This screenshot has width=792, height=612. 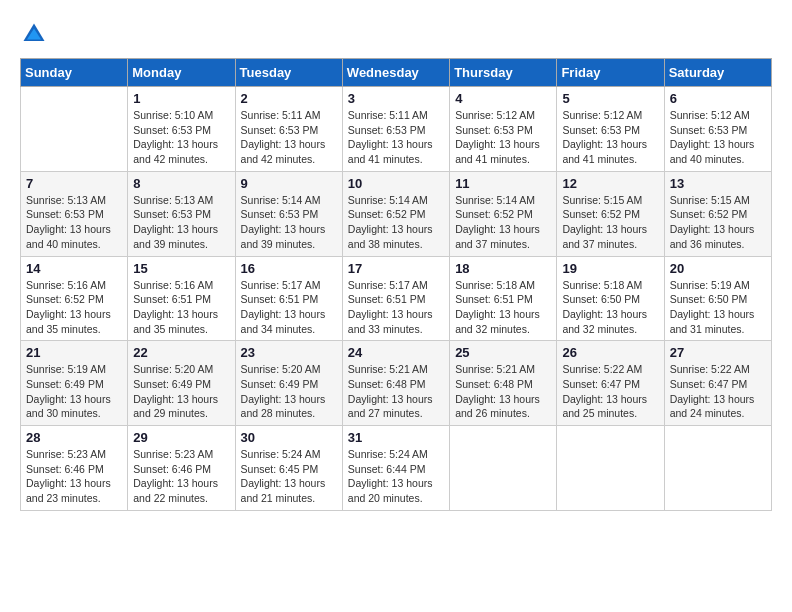 What do you see at coordinates (396, 130) in the screenshot?
I see `calendar-cell: 3Sunrise: 5:11 AMSunset: 6:53 PMDaylight…` at bounding box center [396, 130].